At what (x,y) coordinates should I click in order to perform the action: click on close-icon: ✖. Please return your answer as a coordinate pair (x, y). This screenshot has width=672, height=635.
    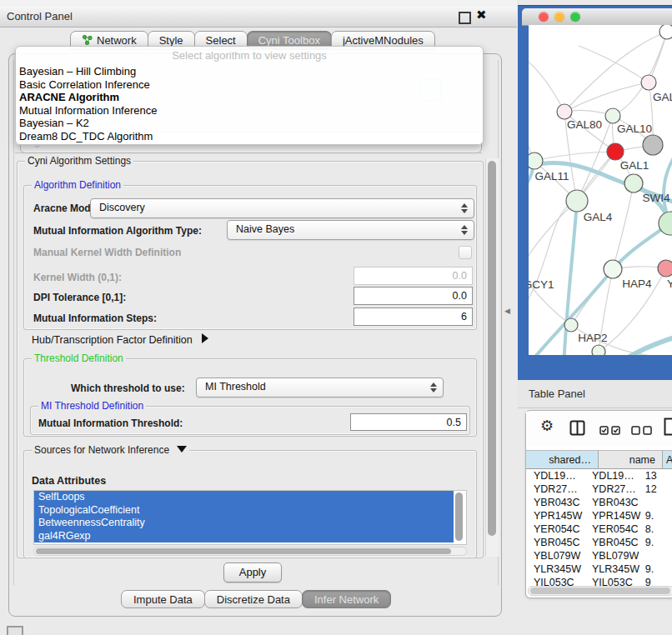
    Looking at the image, I should click on (482, 15).